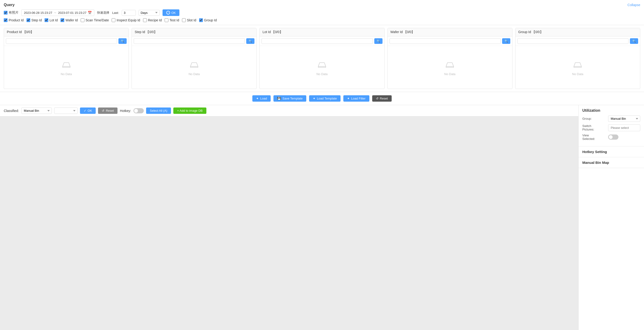 This screenshot has height=330, width=644. I want to click on load-template-label: Load Template, so click(327, 99).